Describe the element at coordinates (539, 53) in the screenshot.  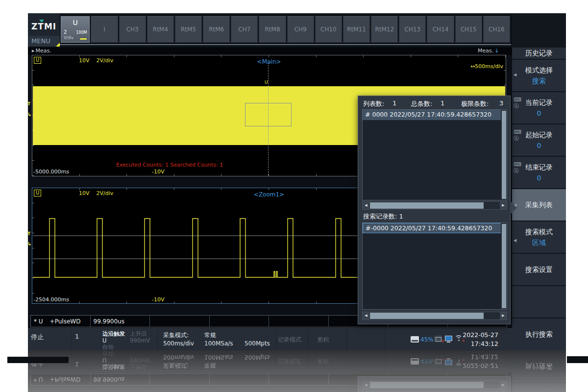
I see `sidebar-title: 历史记录` at that location.